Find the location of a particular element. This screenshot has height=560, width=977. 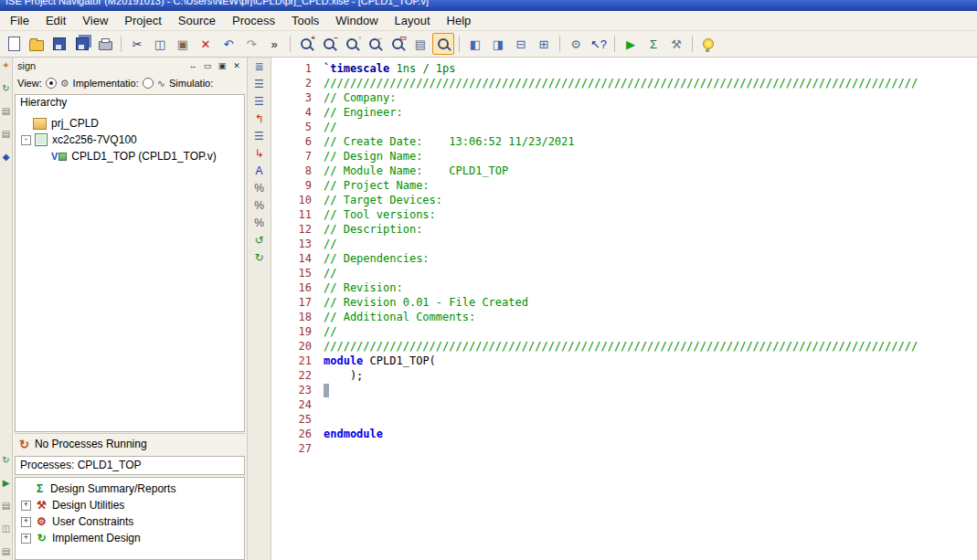

layout-right-button: ◨ is located at coordinates (498, 44).